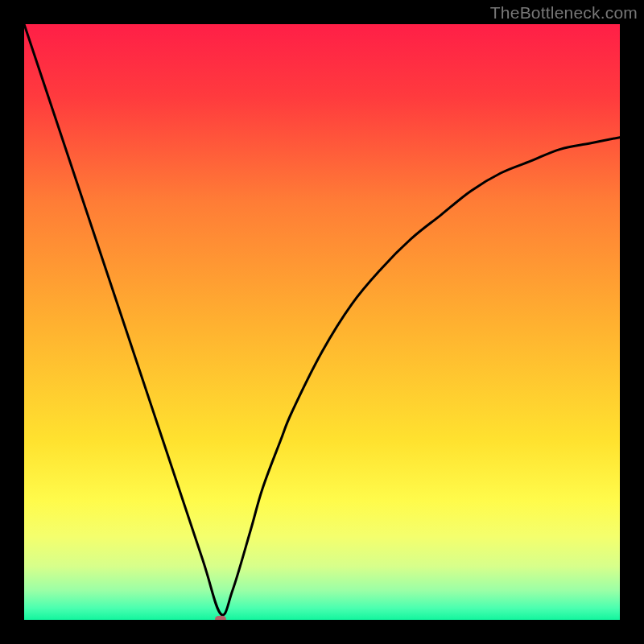 This screenshot has height=644, width=644. What do you see at coordinates (221, 618) in the screenshot?
I see `optimal-marker` at bounding box center [221, 618].